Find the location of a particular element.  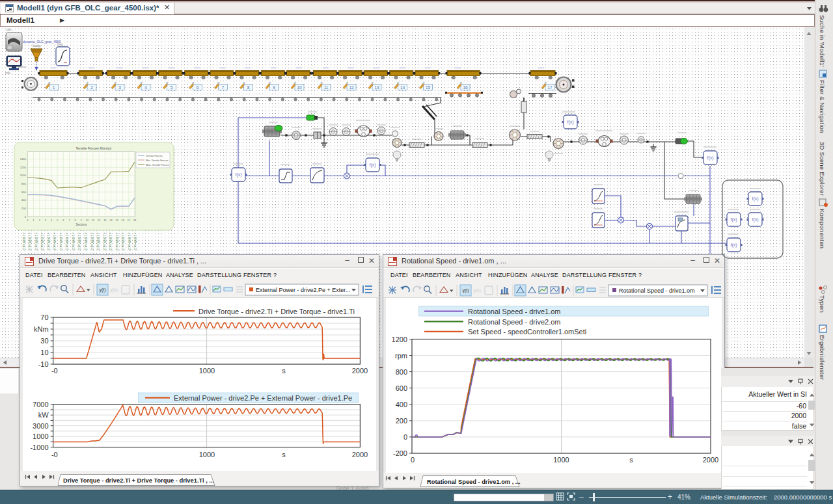

svg-text: kW is located at coordinates (44, 415).